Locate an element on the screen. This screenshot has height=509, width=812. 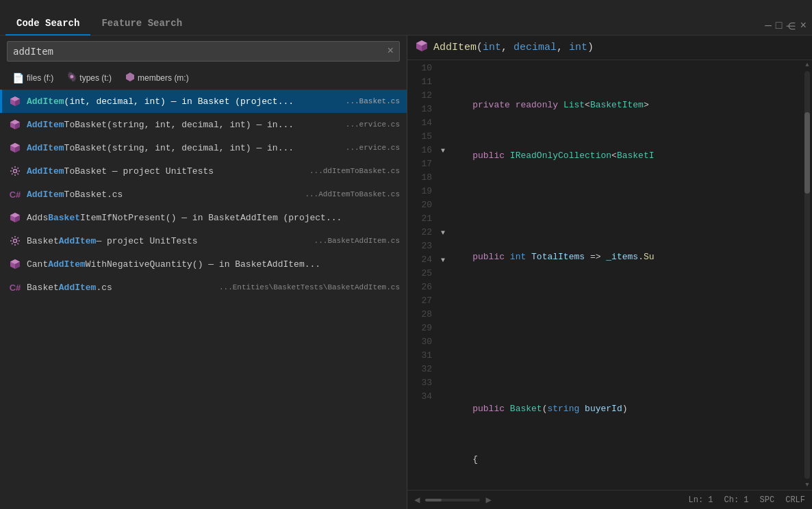
status-right: Ln: 1 Ch: 1 SPC CRLF is located at coordinates (747, 500).